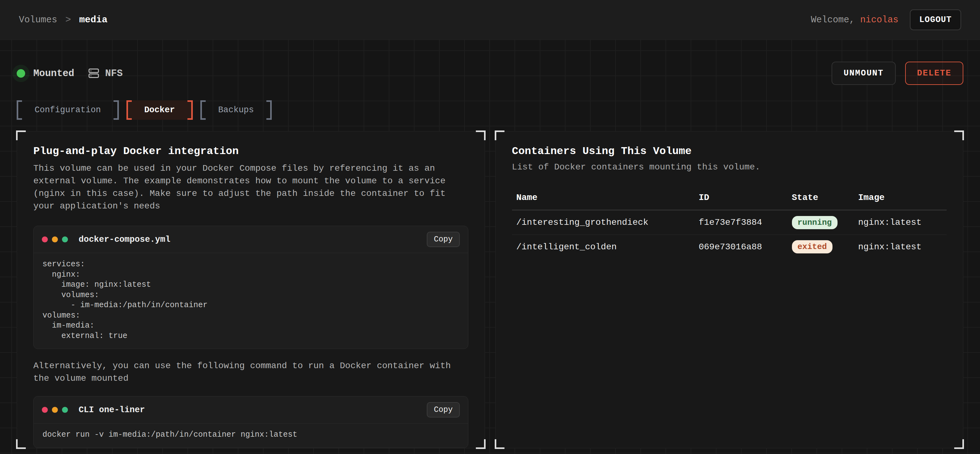 This screenshot has height=454, width=980. I want to click on container-id: 069e73016a88, so click(741, 247).